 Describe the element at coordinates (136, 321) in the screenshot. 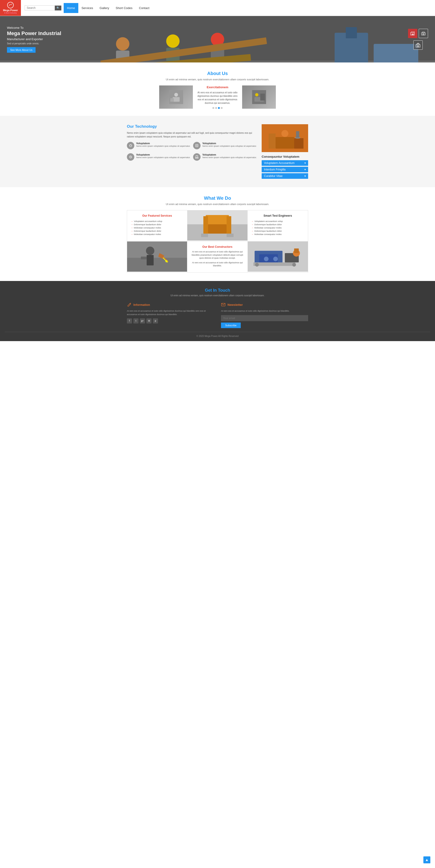

I see `social-twitter: t` at that location.